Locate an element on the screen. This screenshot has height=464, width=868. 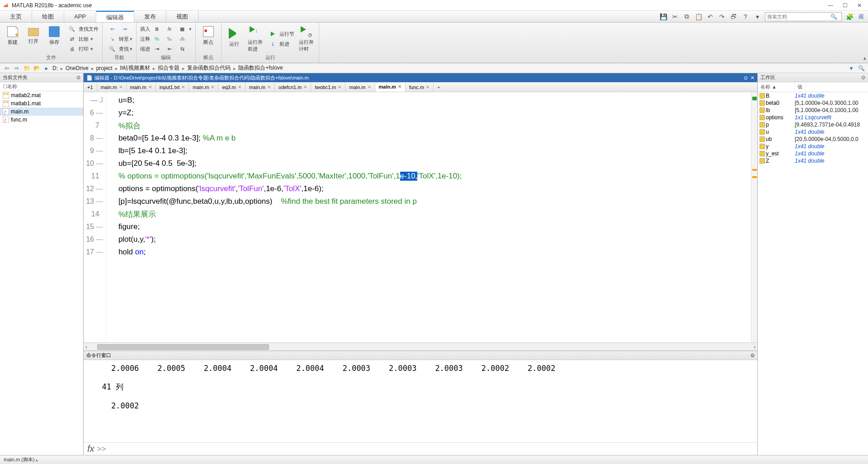
crumb-2: project is located at coordinates (104, 68).